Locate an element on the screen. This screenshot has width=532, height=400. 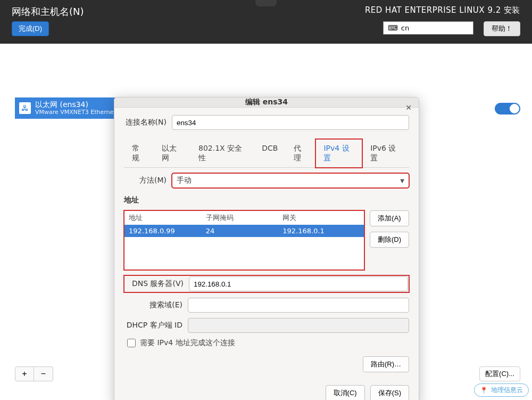
cell-address: 192.168.0.99 is located at coordinates (167, 231).